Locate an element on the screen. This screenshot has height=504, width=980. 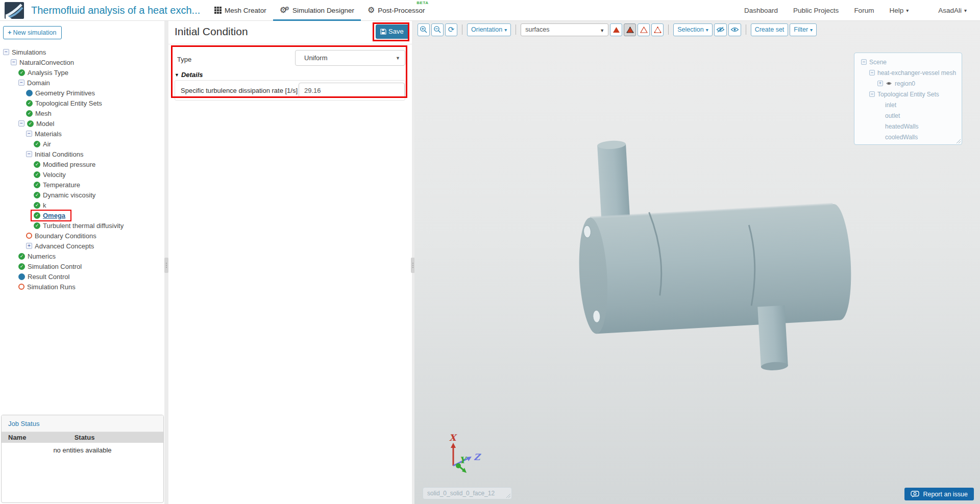
hide-selection-button is located at coordinates (721, 30).